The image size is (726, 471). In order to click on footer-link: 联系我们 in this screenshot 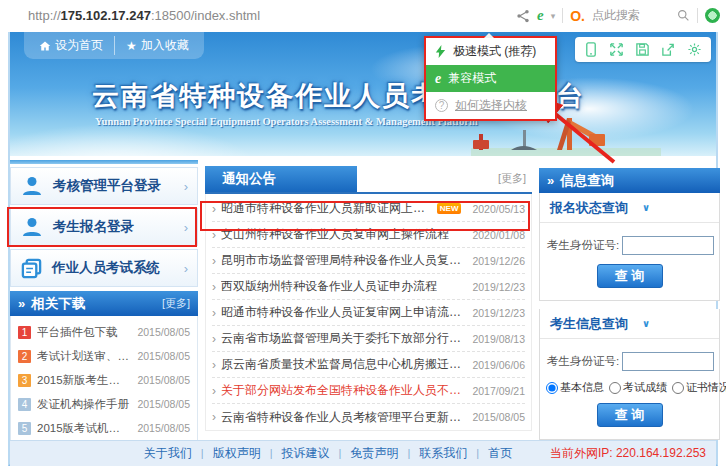, I will do `click(432, 454)`.